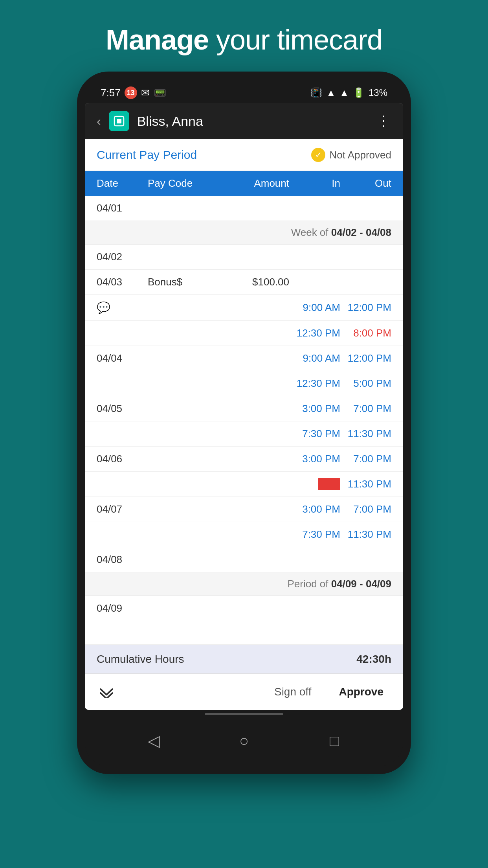 This screenshot has height=868, width=488. I want to click on action-bar: Sign off Approve, so click(244, 692).